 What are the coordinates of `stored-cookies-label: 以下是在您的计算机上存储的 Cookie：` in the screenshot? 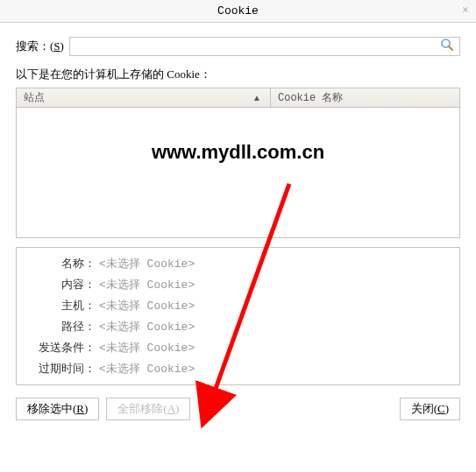 It's located at (238, 74).